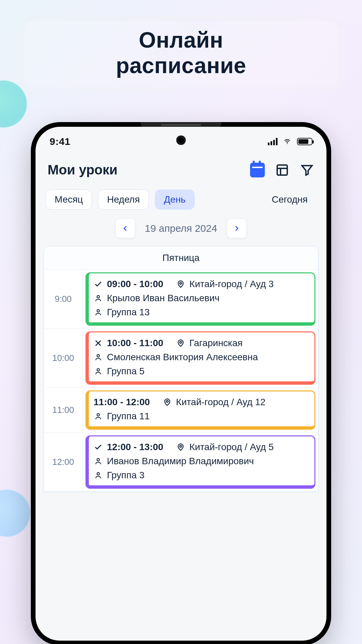  I want to click on slot-cell: 12:00 - 13:00Китай-город / Ауд 5Иванов В…, so click(200, 462).